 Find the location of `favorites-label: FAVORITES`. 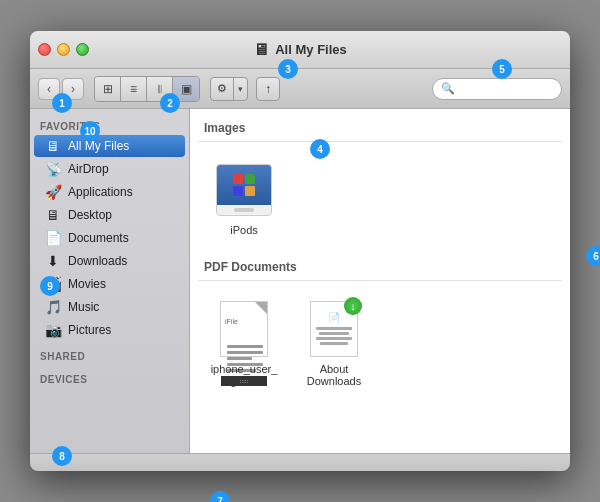

favorites-label: FAVORITES is located at coordinates (110, 126).